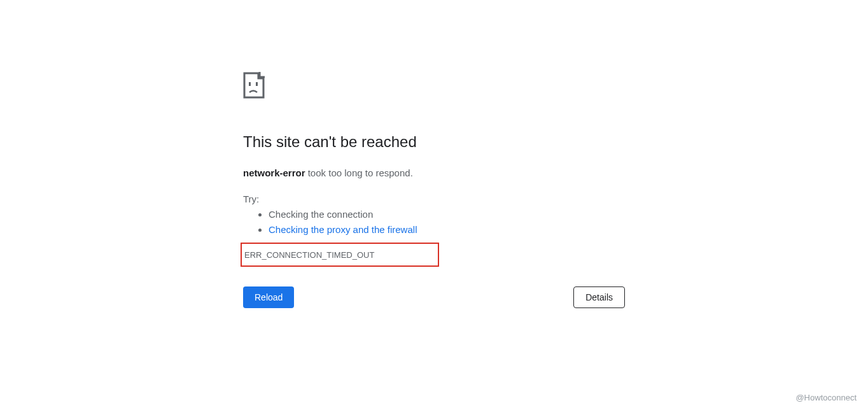 The width and height of the screenshot is (868, 410). Describe the element at coordinates (340, 255) in the screenshot. I see `error-code-highlight: ERR_CONNECTION_TIMED_OUT` at that location.